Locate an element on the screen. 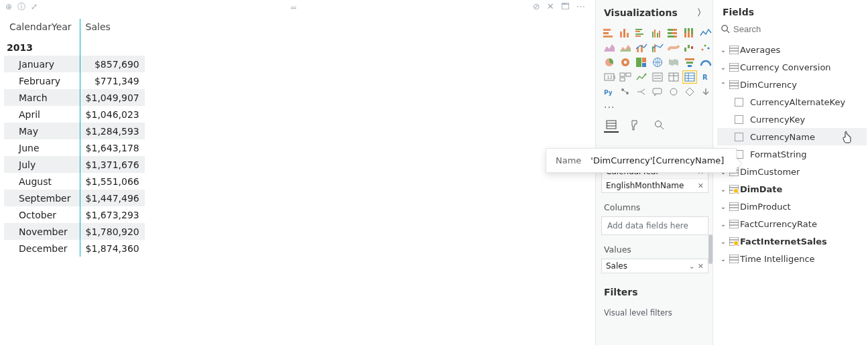 The width and height of the screenshot is (868, 345). month-cell: January is located at coordinates (42, 64).